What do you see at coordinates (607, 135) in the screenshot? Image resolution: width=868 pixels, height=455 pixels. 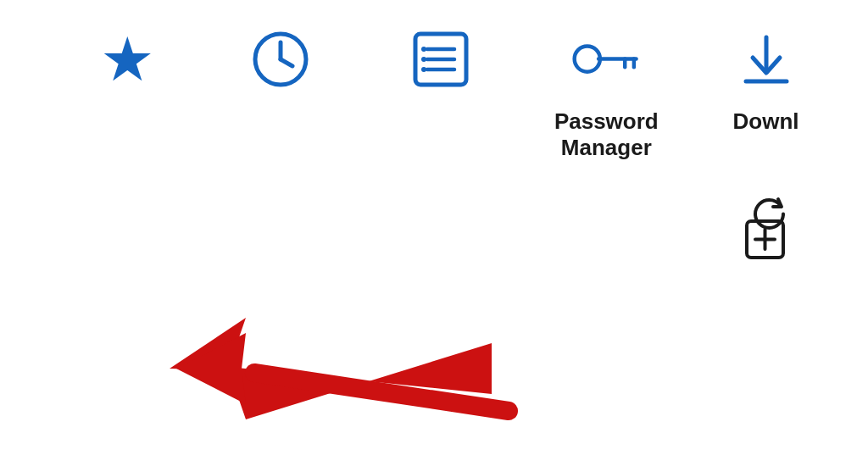 I see `password-manager-label: PasswordManager` at bounding box center [607, 135].